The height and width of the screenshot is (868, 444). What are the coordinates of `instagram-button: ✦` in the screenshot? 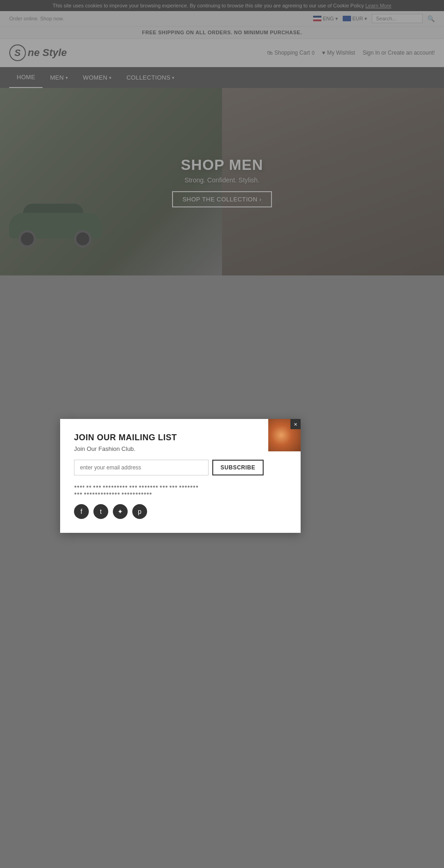 It's located at (120, 512).